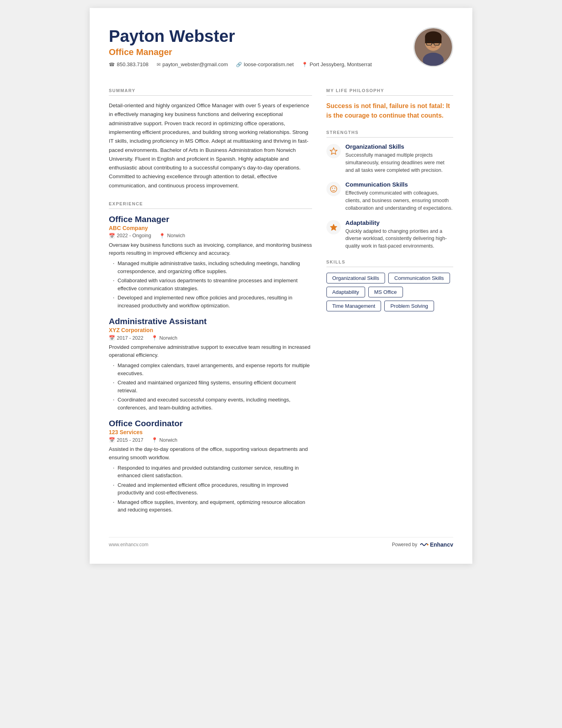 This screenshot has height=728, width=562. Describe the element at coordinates (442, 545) in the screenshot. I see `brand-name: Enhancv` at that location.